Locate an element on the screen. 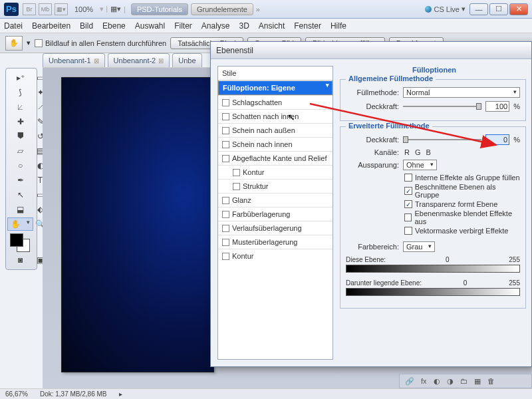  zoom-level: 100% is located at coordinates (84, 9).